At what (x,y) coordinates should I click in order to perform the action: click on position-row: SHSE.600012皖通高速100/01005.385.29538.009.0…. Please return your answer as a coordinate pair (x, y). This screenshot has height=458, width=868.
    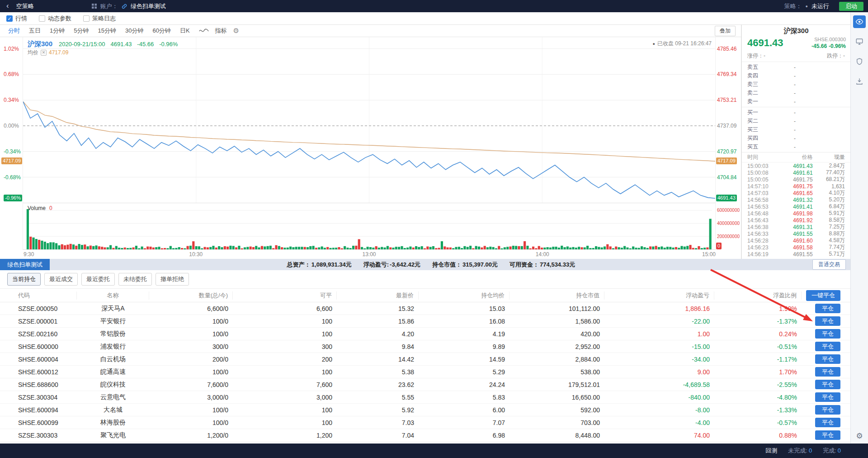
    Looking at the image, I should click on (425, 372).